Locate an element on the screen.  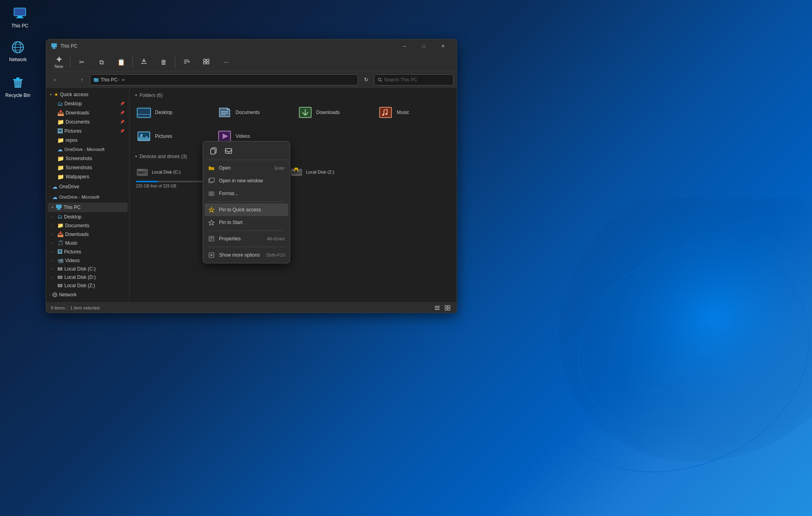
desktop-icon-this-pc: This PC is located at coordinates (20, 17).